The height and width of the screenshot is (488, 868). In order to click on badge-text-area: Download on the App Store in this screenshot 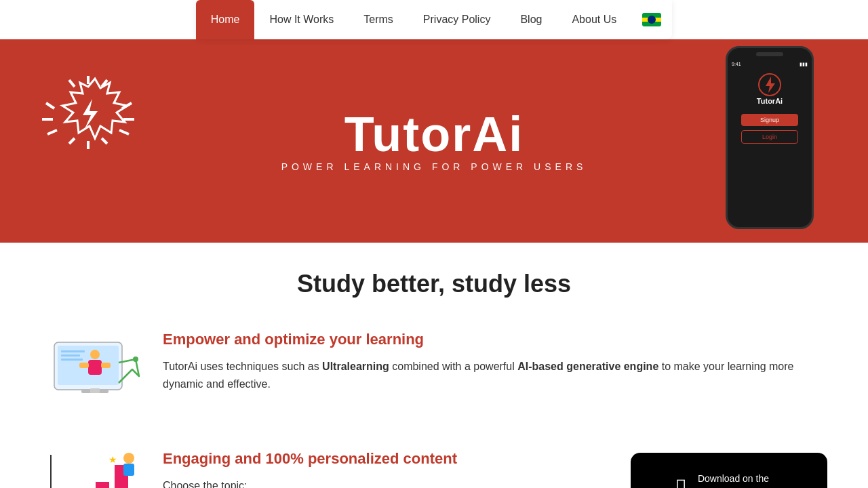, I will do `click(740, 481)`.